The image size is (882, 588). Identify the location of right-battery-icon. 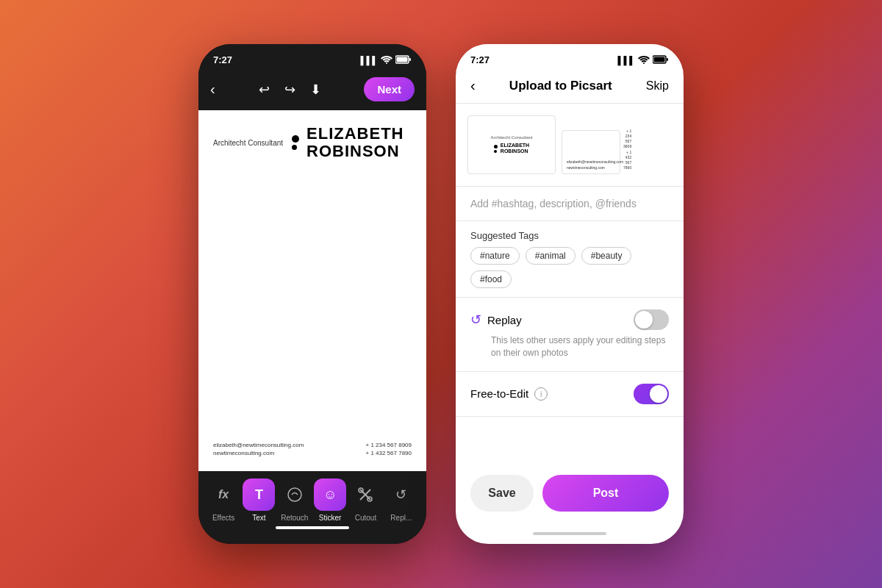
(661, 60).